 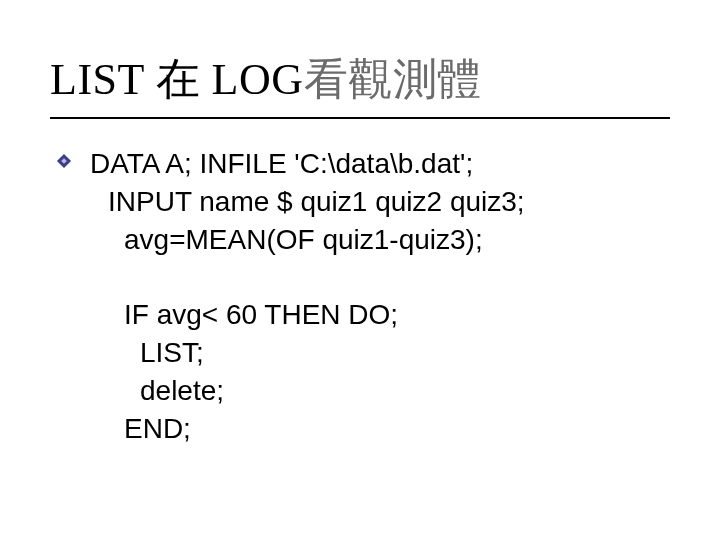 What do you see at coordinates (360, 118) in the screenshot?
I see `title-underline` at bounding box center [360, 118].